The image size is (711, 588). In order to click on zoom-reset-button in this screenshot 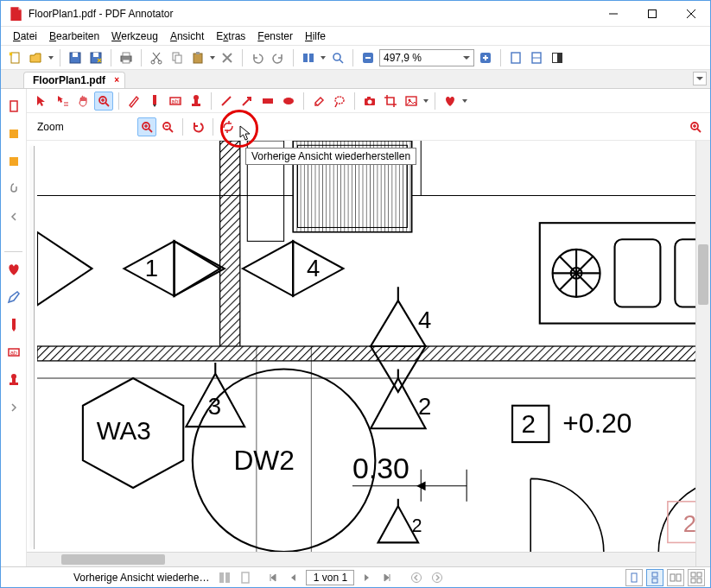, I will do `click(228, 127)`.